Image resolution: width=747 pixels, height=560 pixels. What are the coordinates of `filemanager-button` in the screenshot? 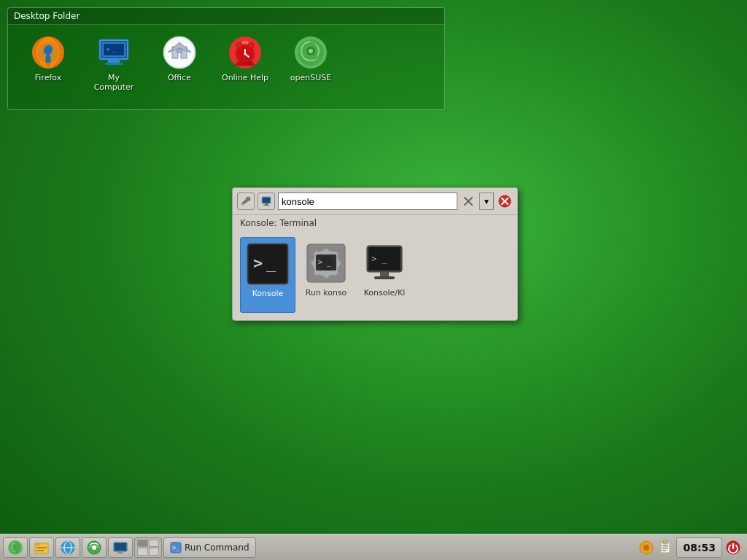 It's located at (42, 548).